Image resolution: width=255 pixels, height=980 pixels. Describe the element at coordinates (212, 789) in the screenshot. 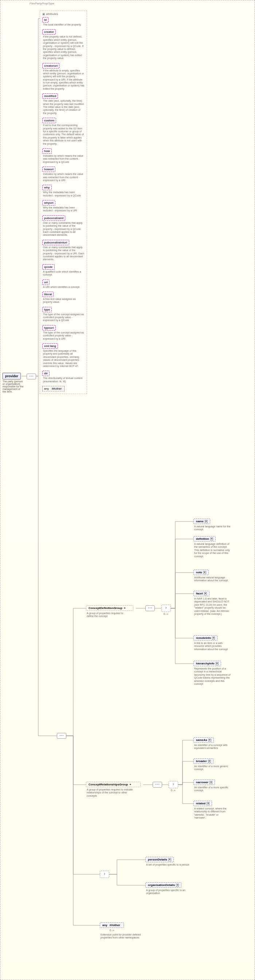

I see `elem-desc: An identifier of a more specific concept…` at that location.